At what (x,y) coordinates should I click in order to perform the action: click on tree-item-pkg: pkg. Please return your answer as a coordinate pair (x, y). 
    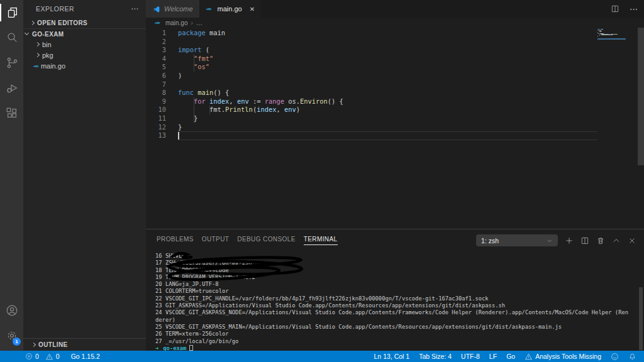
    Looking at the image, I should click on (84, 55).